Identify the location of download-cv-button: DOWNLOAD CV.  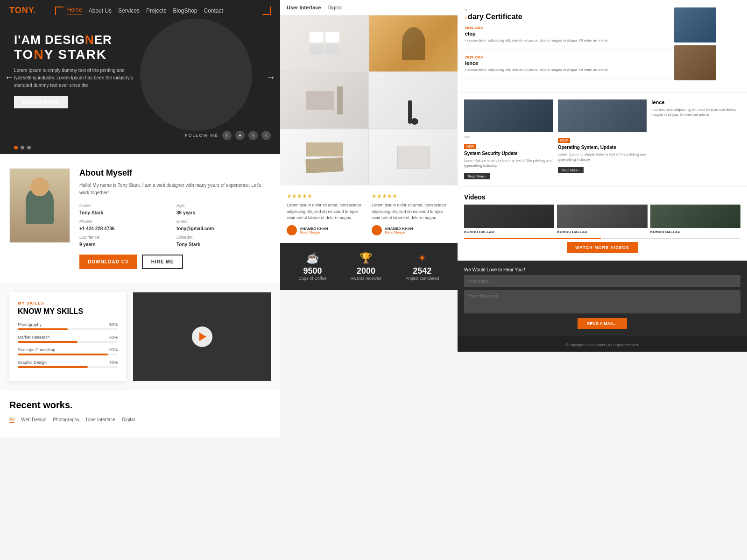
(108, 262).